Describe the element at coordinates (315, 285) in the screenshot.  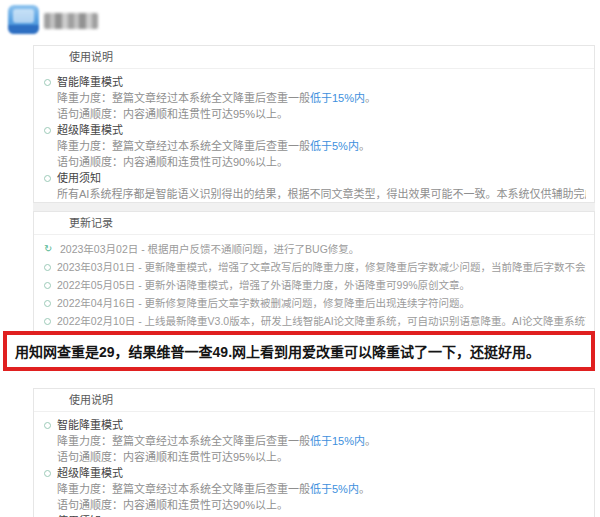
I see `update-log-item: 2022年05月05日 - 更新外语降重模式，增强了外语降重力度，外语降重可99…` at that location.